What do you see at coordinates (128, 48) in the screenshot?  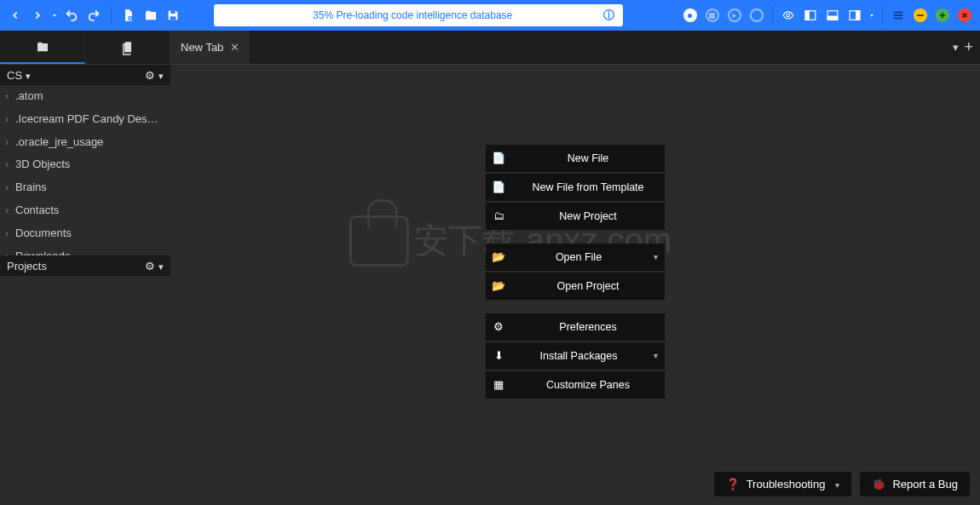 I see `documents-tab` at bounding box center [128, 48].